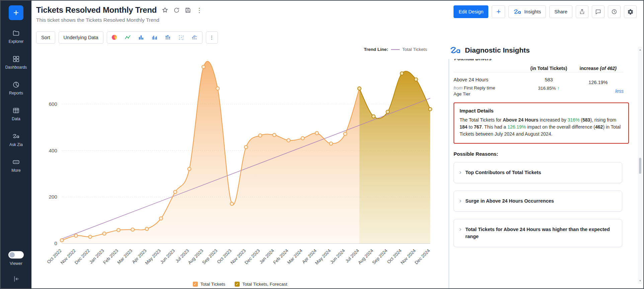  Describe the element at coordinates (16, 255) in the screenshot. I see `viewer-mode-toggle` at that location.